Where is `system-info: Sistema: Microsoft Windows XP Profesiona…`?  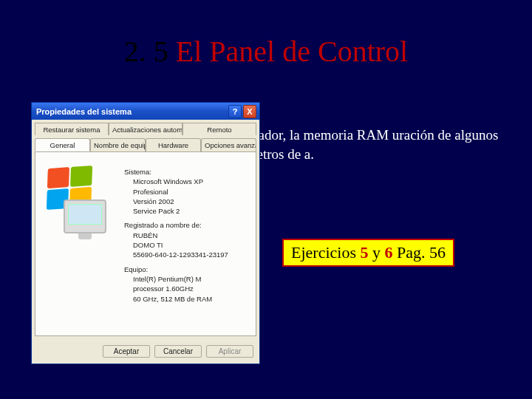 system-info: Sistema: Microsoft Windows XP Profesiona… is located at coordinates (176, 232).